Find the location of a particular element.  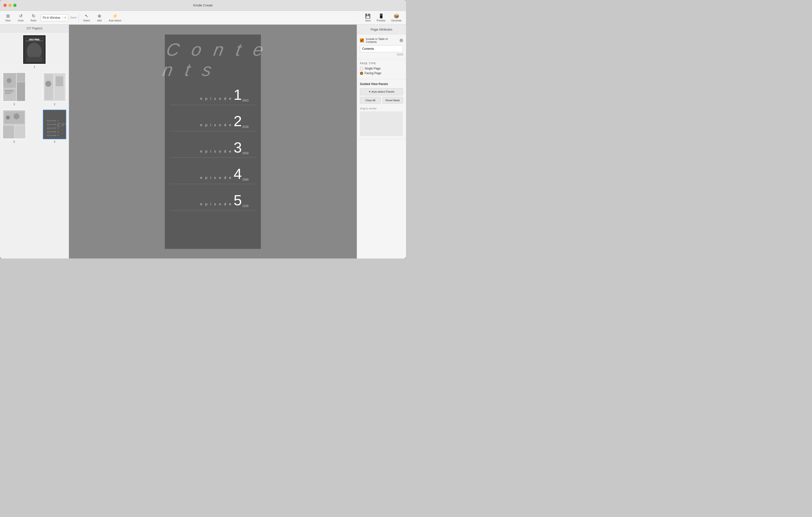

select-icon: ↖ is located at coordinates (86, 16).